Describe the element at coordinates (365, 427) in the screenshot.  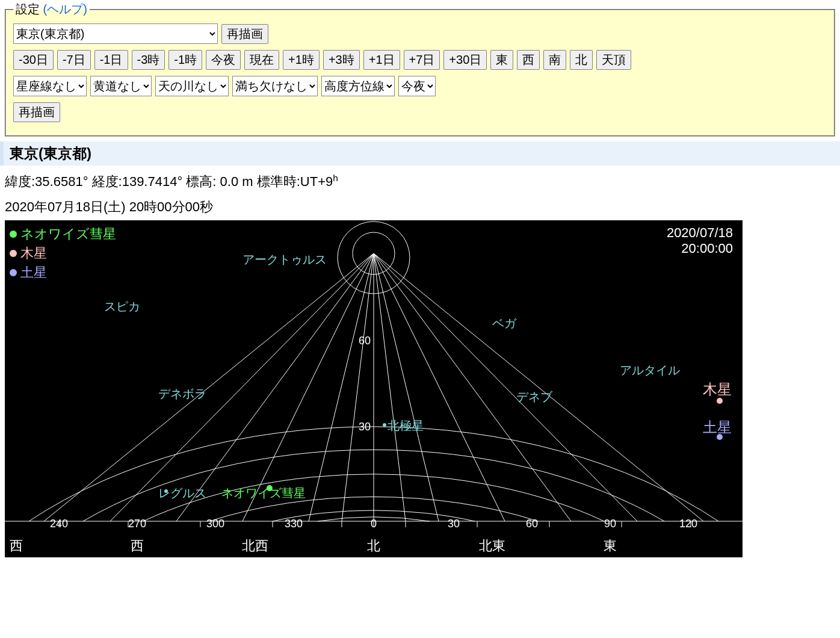
I see `alt-tick-30: 30` at that location.